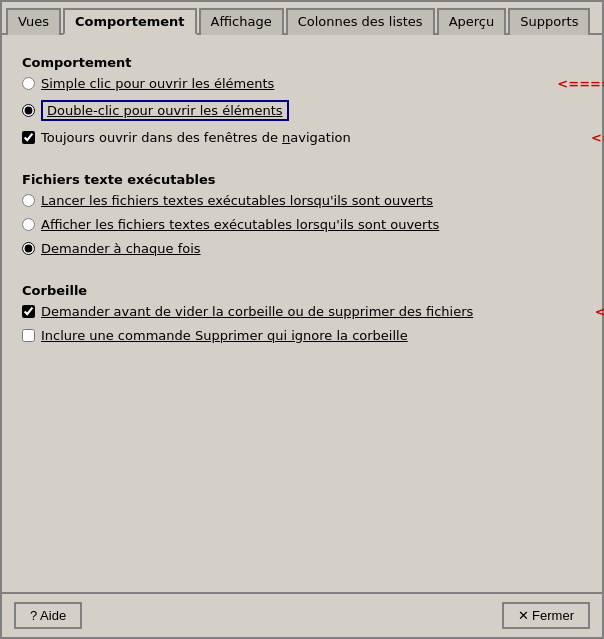 The image size is (604, 639). I want to click on footer: ? Aide ✕ Fermer, so click(302, 614).